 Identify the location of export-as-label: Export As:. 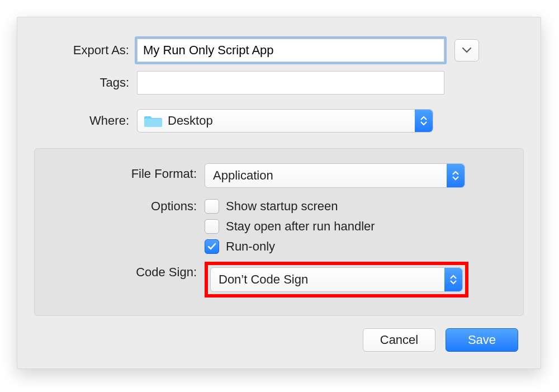
(86, 50).